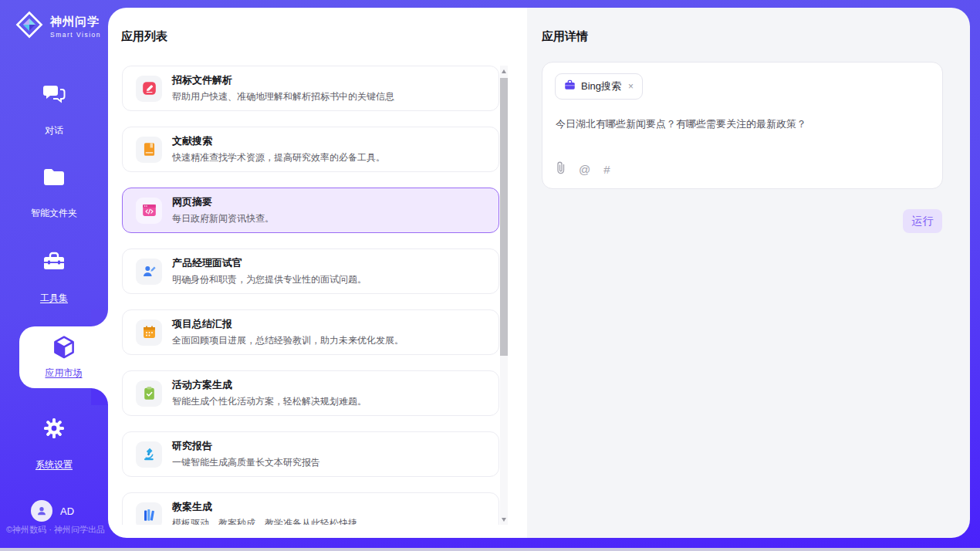 The height and width of the screenshot is (551, 980). What do you see at coordinates (54, 278) in the screenshot?
I see `sidebar-item-toolset: 工具集` at bounding box center [54, 278].